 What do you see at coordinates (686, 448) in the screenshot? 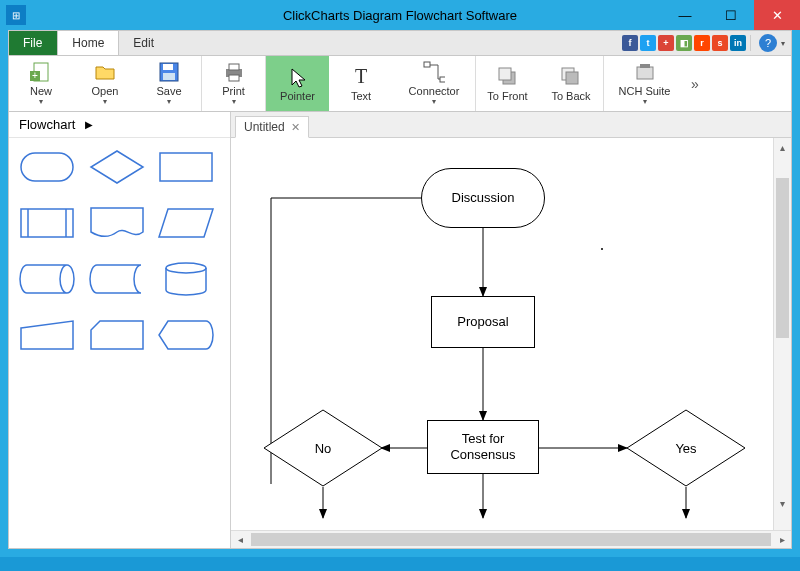
I see `node-yes: Yes` at bounding box center [686, 448].